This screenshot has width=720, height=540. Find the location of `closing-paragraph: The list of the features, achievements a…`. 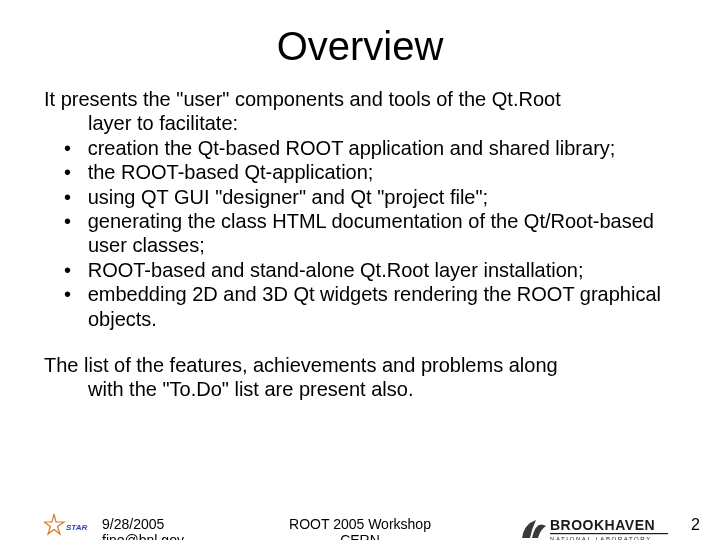

closing-paragraph: The list of the features, achievements a… is located at coordinates (360, 378).